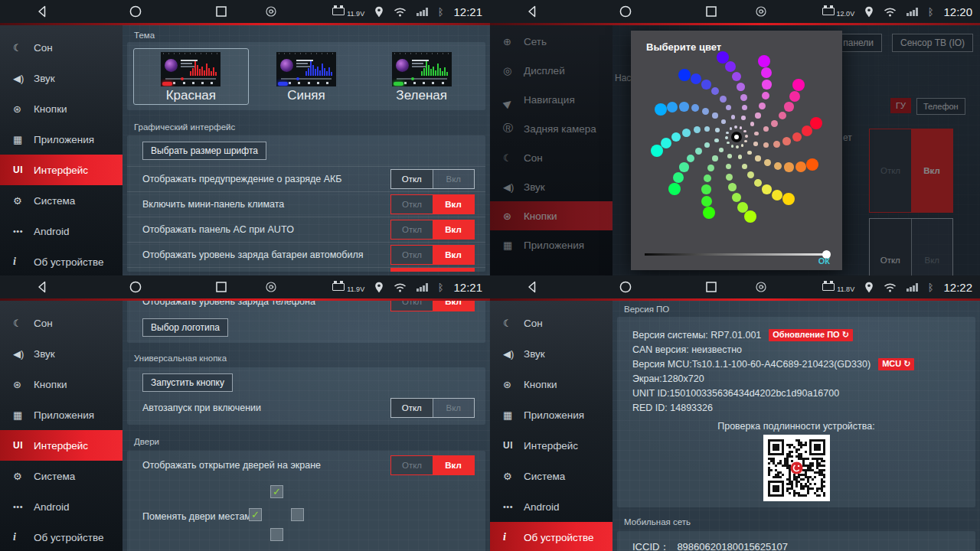 This screenshot has width=980, height=551. What do you see at coordinates (61, 261) in the screenshot?
I see `sidebar-item-об-устройстве: iОб устройстве` at bounding box center [61, 261].